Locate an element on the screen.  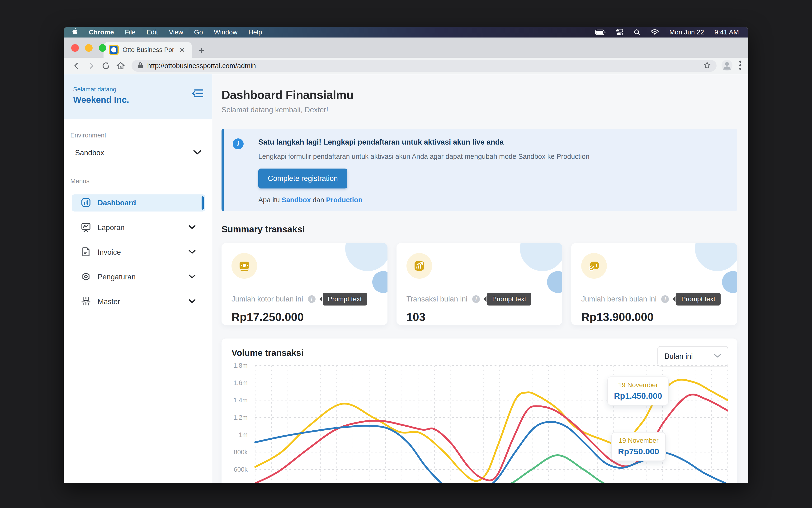
apple-logo-icon is located at coordinates (75, 32).